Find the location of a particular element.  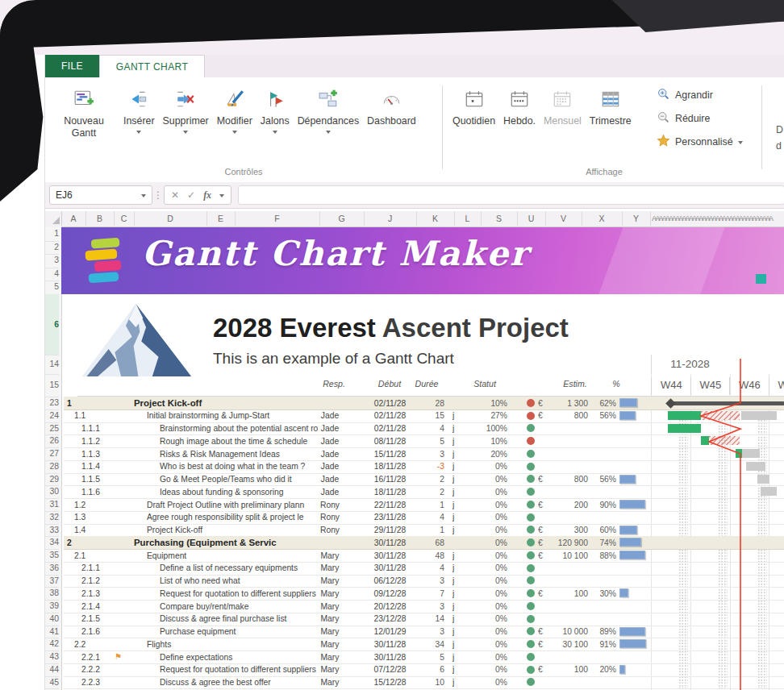

hebdo-button: Hebdo. is located at coordinates (519, 104).